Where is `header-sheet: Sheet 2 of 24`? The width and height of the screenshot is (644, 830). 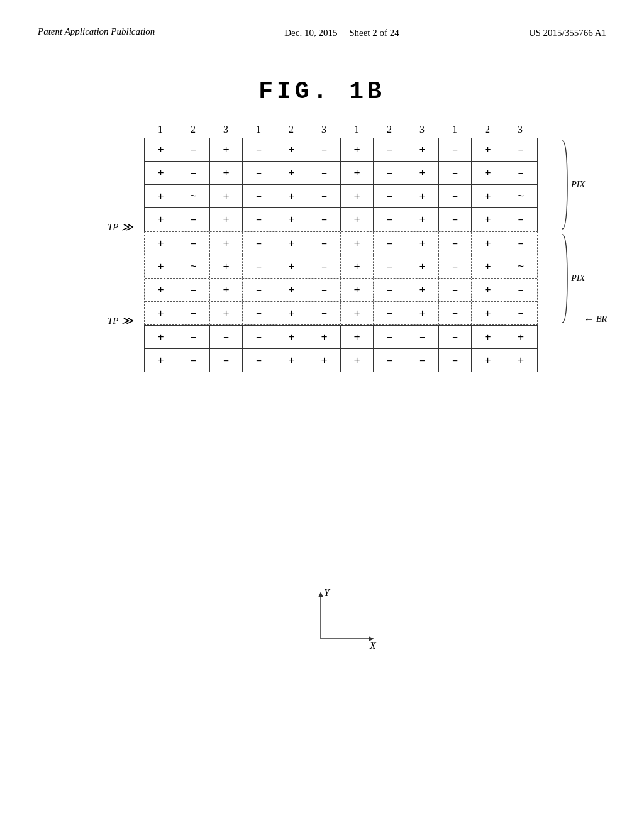 header-sheet: Sheet 2 of 24 is located at coordinates (374, 33).